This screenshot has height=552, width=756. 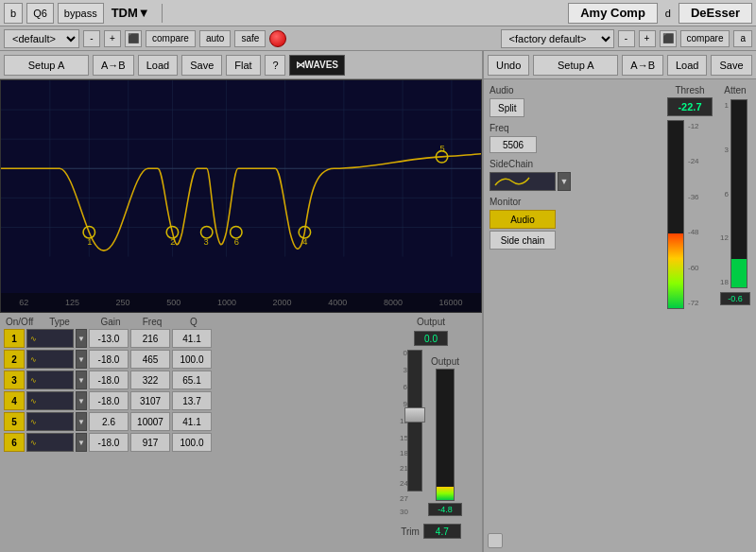 What do you see at coordinates (174, 302) in the screenshot?
I see `freq-500: 500` at bounding box center [174, 302].